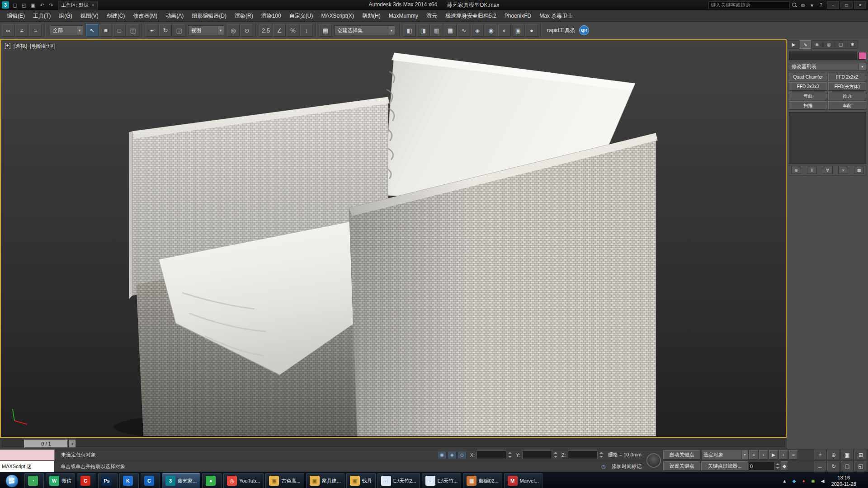  What do you see at coordinates (442, 455) in the screenshot?
I see `isolate-selection-icon: ◉` at bounding box center [442, 455].